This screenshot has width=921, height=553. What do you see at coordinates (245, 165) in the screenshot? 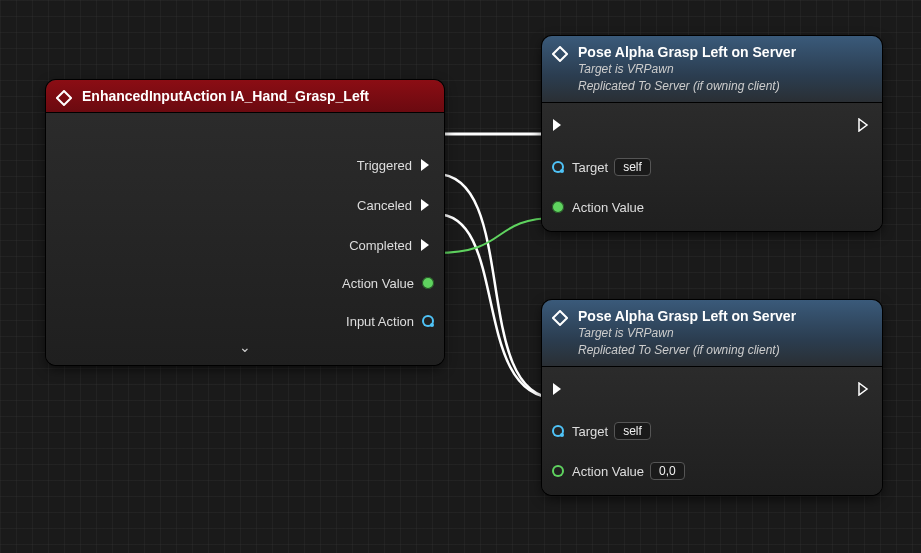
I see `pin-triggered: Triggered` at bounding box center [245, 165].